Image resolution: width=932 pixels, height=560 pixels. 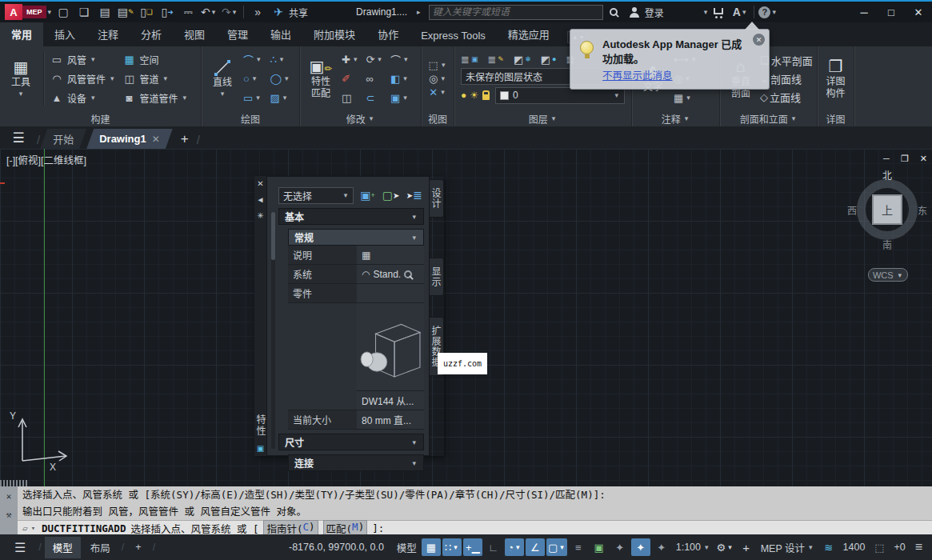 I want to click on file-tab-close-icon: ✕, so click(x=156, y=139).